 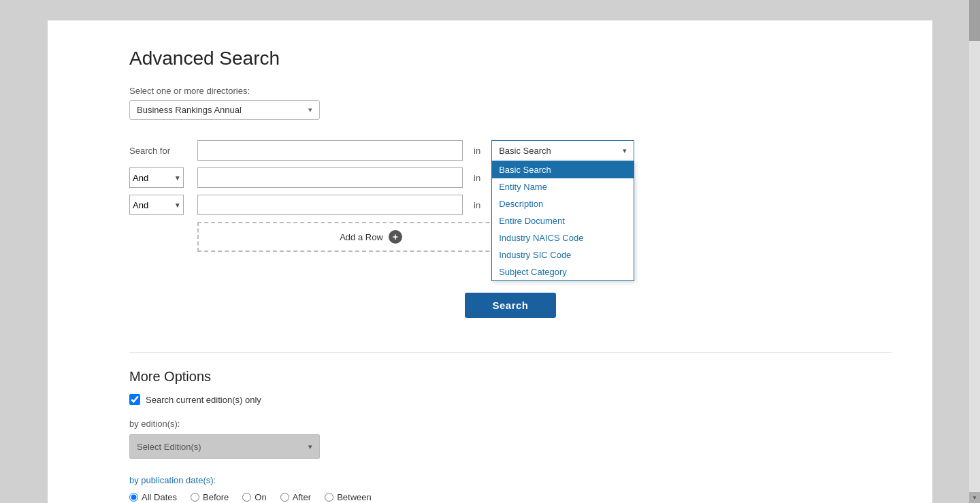 What do you see at coordinates (510, 150) in the screenshot?
I see `search-row-1: Search for in Basic Search ▾ Basic Searc…` at bounding box center [510, 150].